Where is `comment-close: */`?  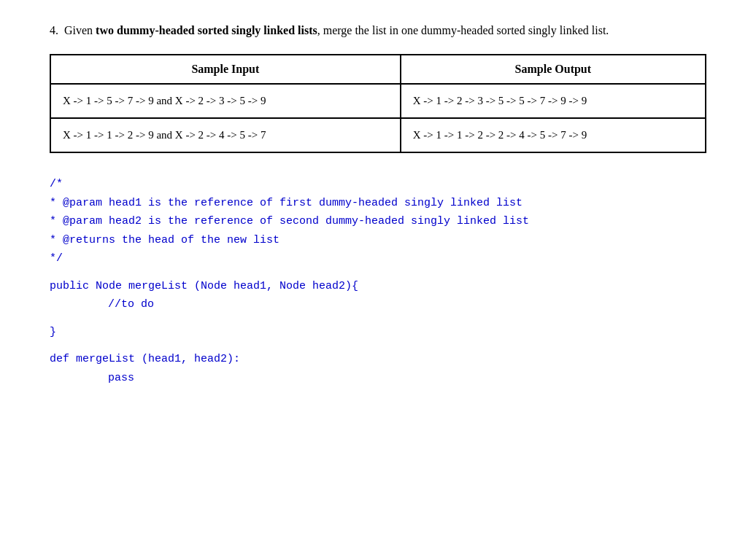 comment-close: */ is located at coordinates (378, 259).